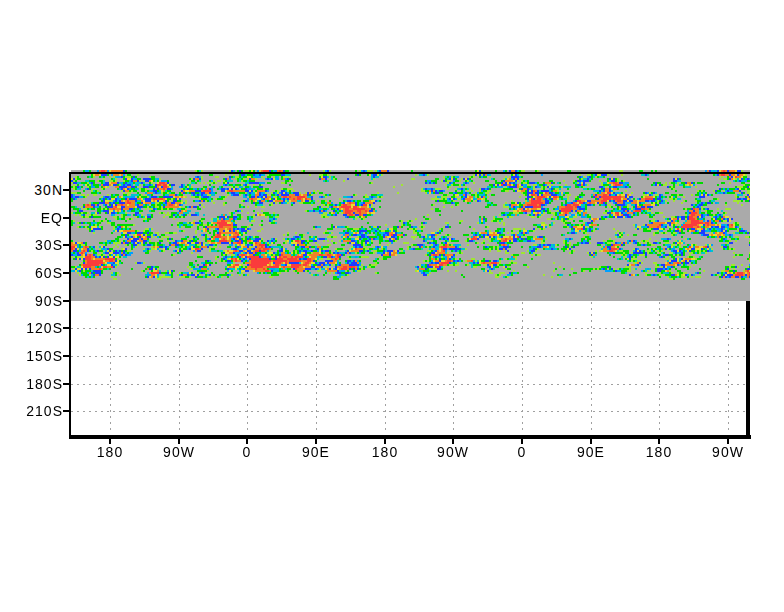 This screenshot has width=784, height=612. What do you see at coordinates (410, 437) in the screenshot?
I see `x-axis-line` at bounding box center [410, 437].